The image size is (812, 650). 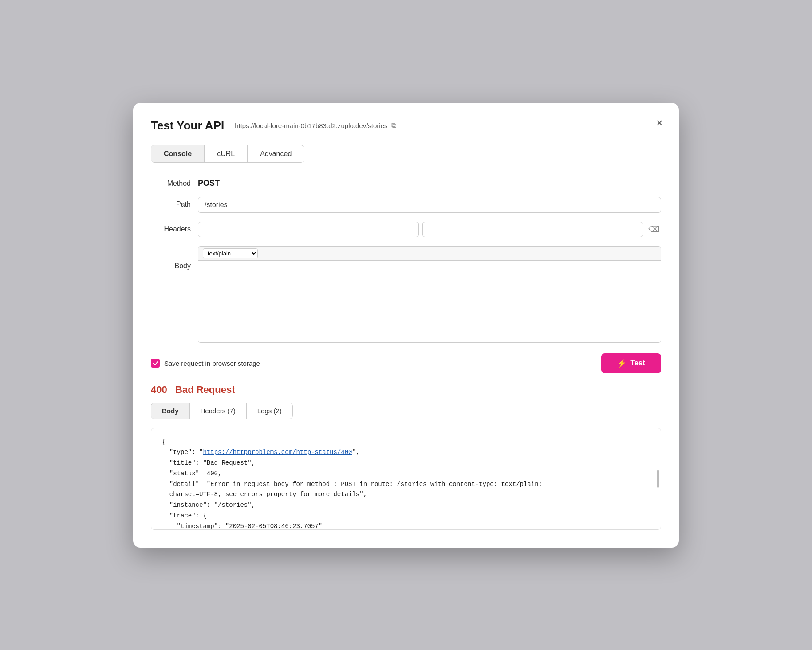 What do you see at coordinates (430, 254) in the screenshot?
I see `body-toolbar: text/plain application/json —` at bounding box center [430, 254].